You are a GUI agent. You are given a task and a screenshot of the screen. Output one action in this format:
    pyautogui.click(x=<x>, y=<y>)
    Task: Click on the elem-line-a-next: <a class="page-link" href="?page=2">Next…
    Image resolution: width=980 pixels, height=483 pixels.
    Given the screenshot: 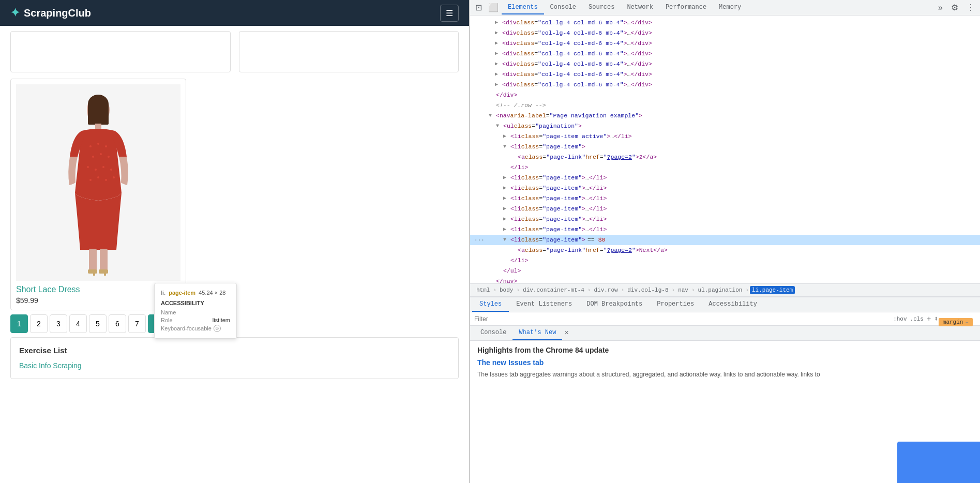 What is the action you would take?
    pyautogui.click(x=725, y=250)
    